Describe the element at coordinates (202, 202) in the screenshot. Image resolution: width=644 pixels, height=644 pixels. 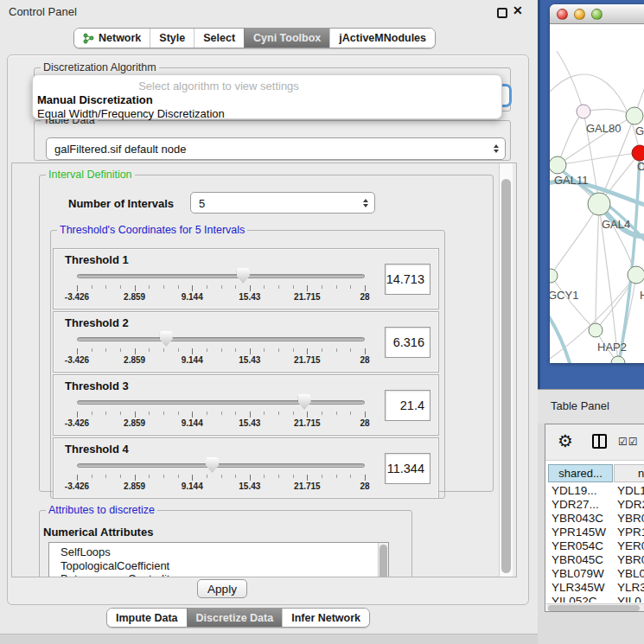
I see `number-of-intervals-value: 5` at that location.